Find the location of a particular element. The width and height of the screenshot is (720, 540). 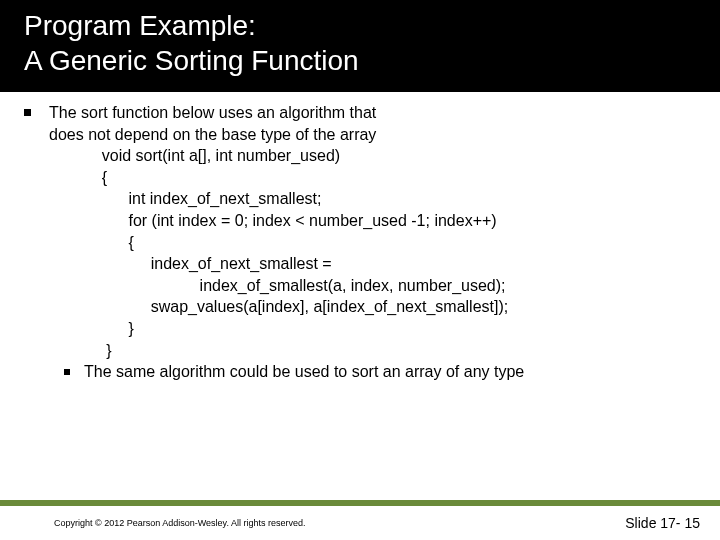

copyright-text: Copyright © 2012 Pearson Addison-Wesley.… is located at coordinates (180, 523).